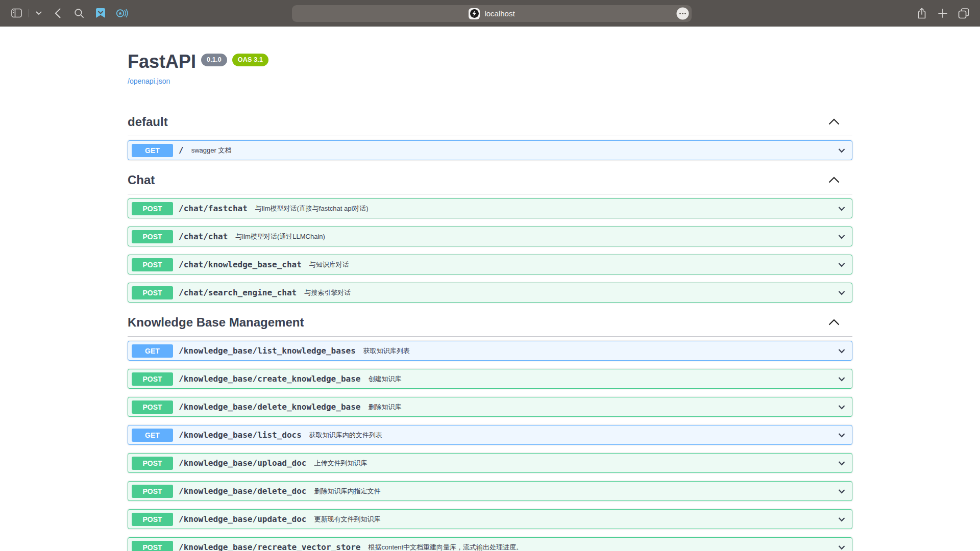  I want to click on back-button, so click(58, 13).